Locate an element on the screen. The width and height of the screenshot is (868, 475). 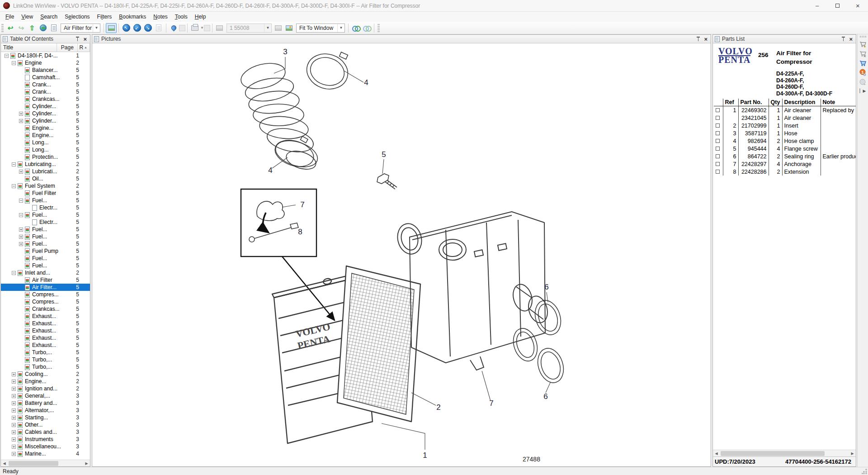
callout-1: 1 is located at coordinates (425, 455).